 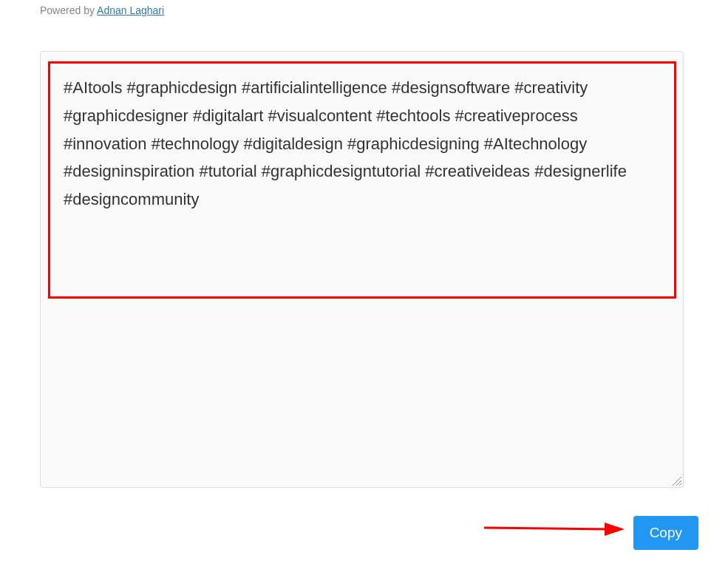 What do you see at coordinates (130, 10) in the screenshot?
I see `powered-by-link: Adnan Laghari` at bounding box center [130, 10].